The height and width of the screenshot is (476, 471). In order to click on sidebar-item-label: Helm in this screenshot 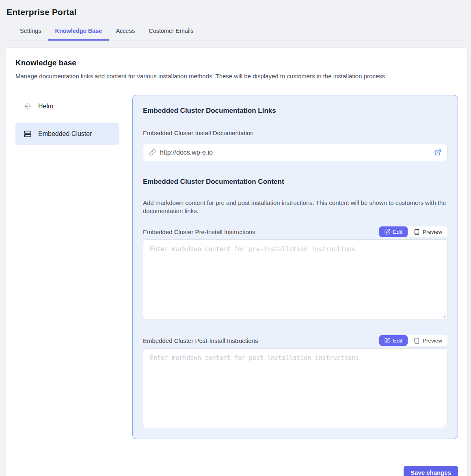, I will do `click(45, 106)`.